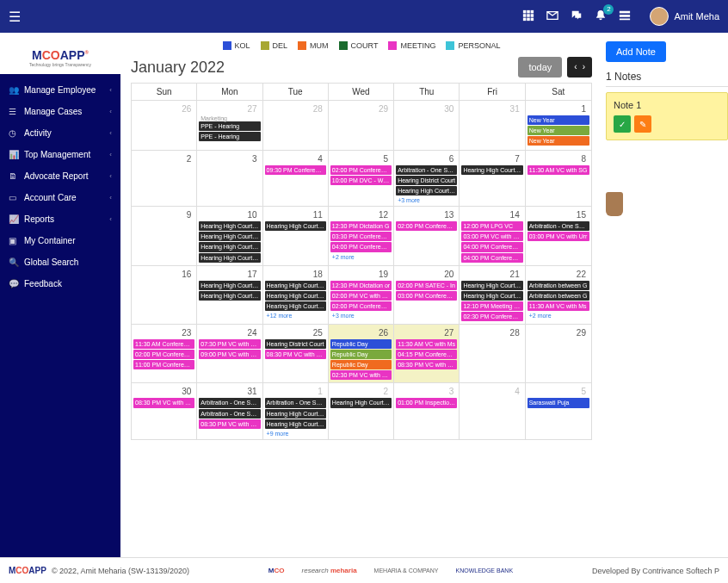 The height and width of the screenshot is (583, 728). I want to click on calendar-event: 04:15 PM Conference, so click(427, 355).